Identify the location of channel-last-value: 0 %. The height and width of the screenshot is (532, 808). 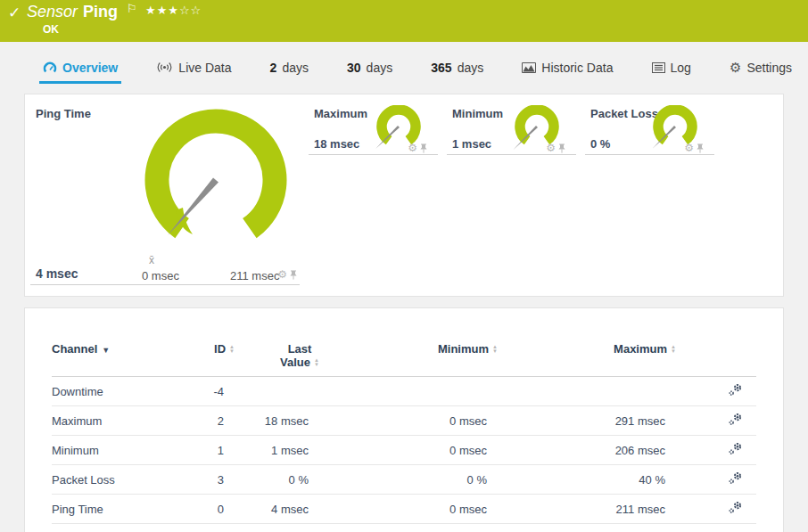
(276, 479).